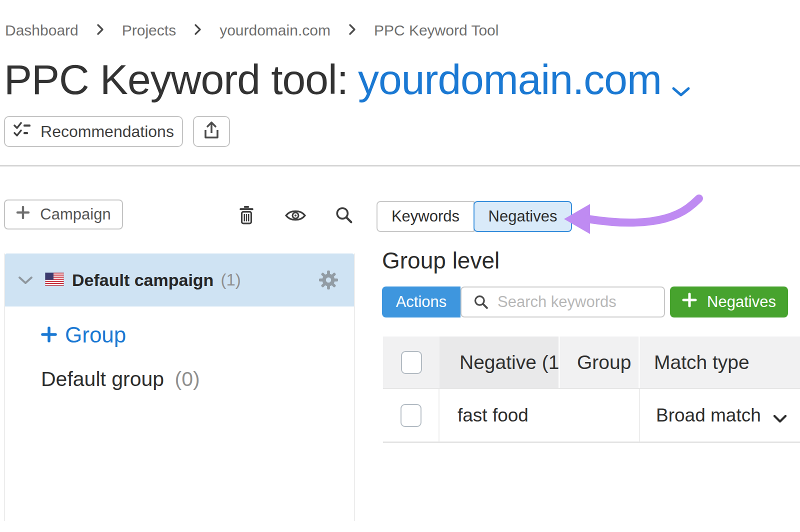  I want to click on breadcrumb: Dashboard Projects yourdomain.com PPC Ke…, so click(252, 30).